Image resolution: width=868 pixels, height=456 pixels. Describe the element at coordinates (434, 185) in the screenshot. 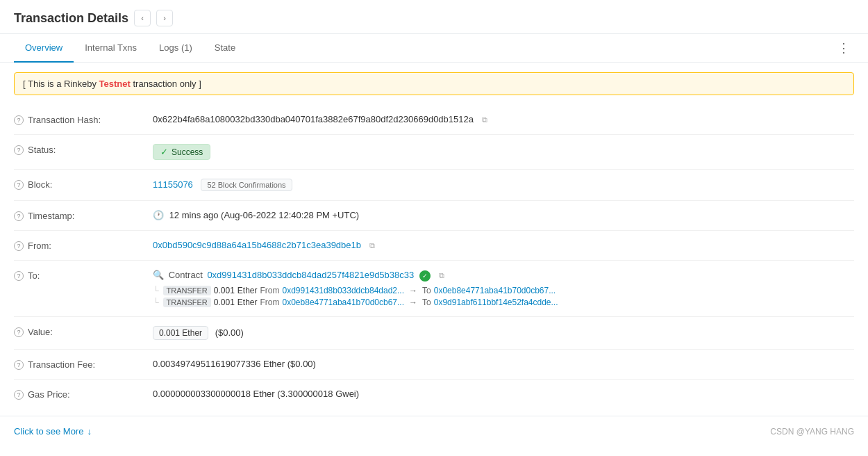

I see `row-block: ? Block: 11155076 52 Block Confirmations` at that location.